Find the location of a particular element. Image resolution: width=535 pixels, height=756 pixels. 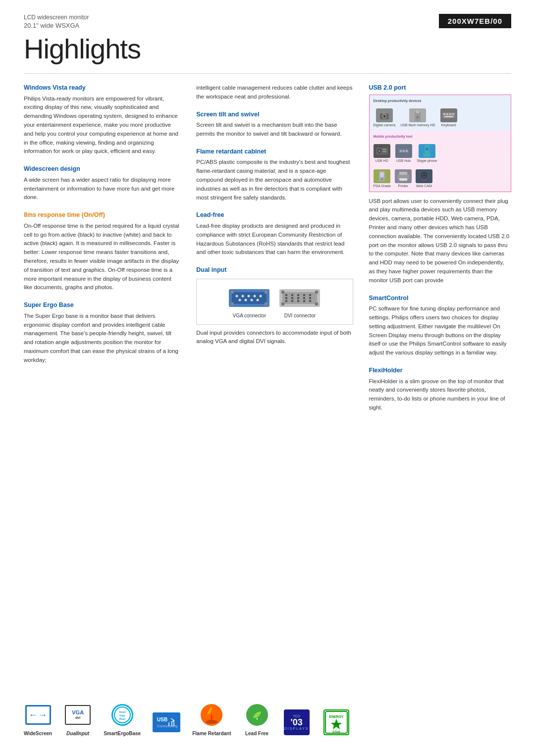

widescreen-icon: ← → is located at coordinates (38, 715).